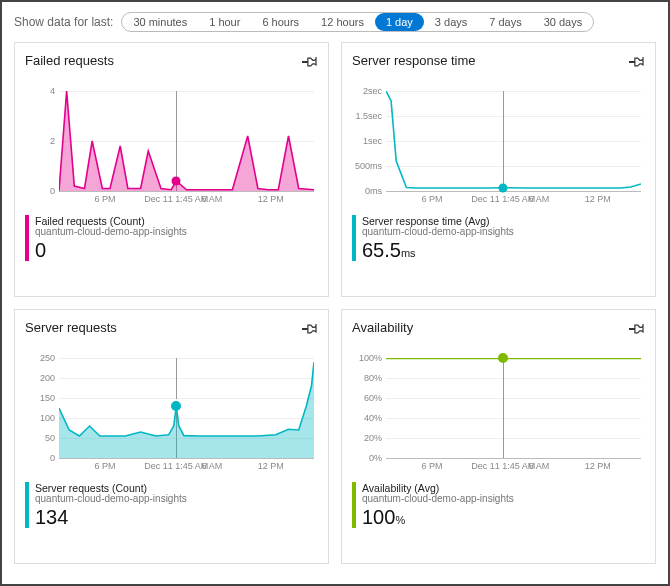 This screenshot has width=670, height=586. I want to click on chart-response: 2sec 1.5sec 1sec 500ms 0ms 6 PM, so click(498, 152).